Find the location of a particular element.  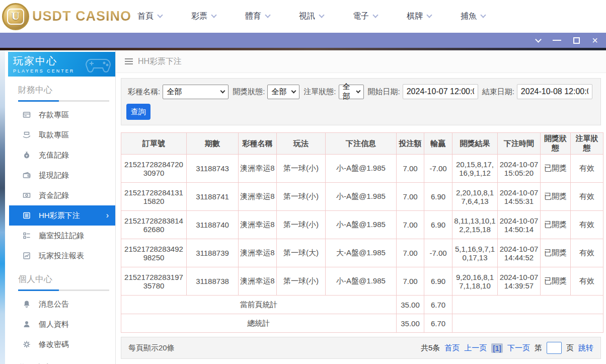

table-row: 215217282834929825031188739澳洲幸运8第一球(大)大-… is located at coordinates (362, 253).